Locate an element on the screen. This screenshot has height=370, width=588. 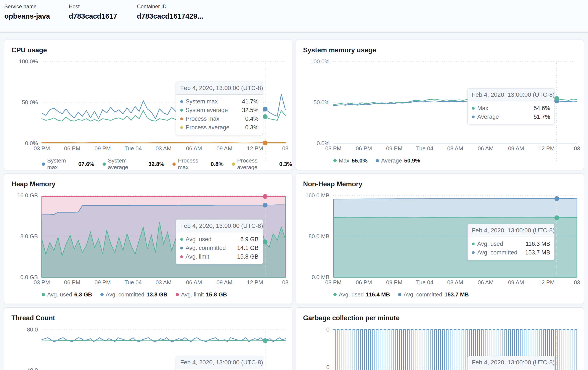
tooltip-series-value: 14.1 GB is located at coordinates (248, 248).